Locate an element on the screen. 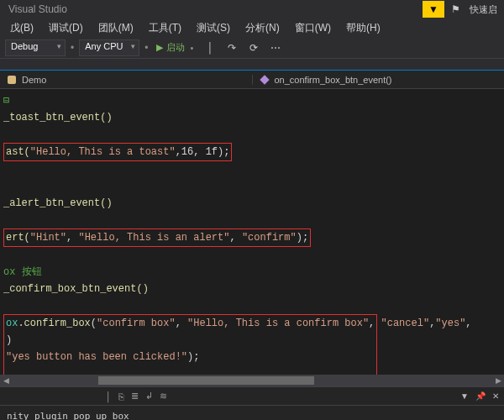 This screenshot has height=420, width=504. scroll-right-icon: ▶ is located at coordinates (498, 381).